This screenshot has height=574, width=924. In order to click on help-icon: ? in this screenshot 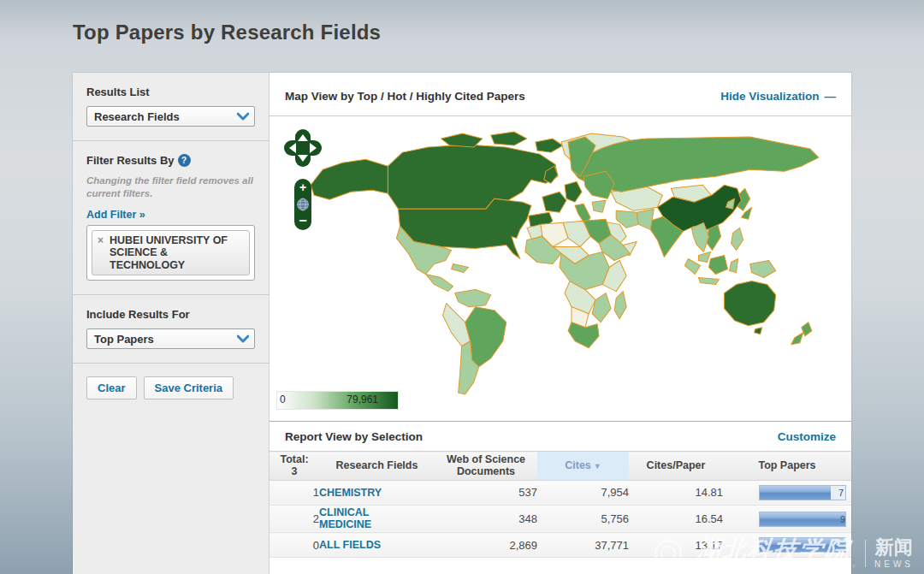, I will do `click(185, 161)`.